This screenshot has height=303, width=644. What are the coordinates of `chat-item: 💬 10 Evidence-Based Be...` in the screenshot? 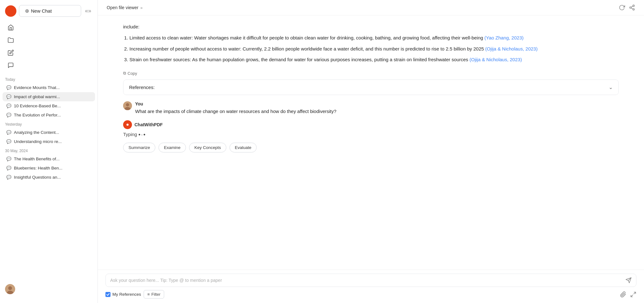 It's located at (49, 106).